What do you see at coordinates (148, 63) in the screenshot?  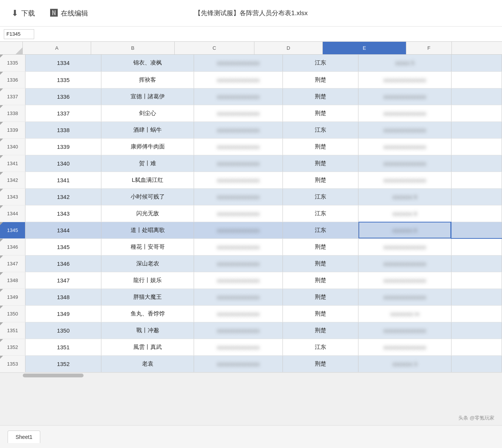 I see `cell-b: 锦衣、凌枫` at bounding box center [148, 63].